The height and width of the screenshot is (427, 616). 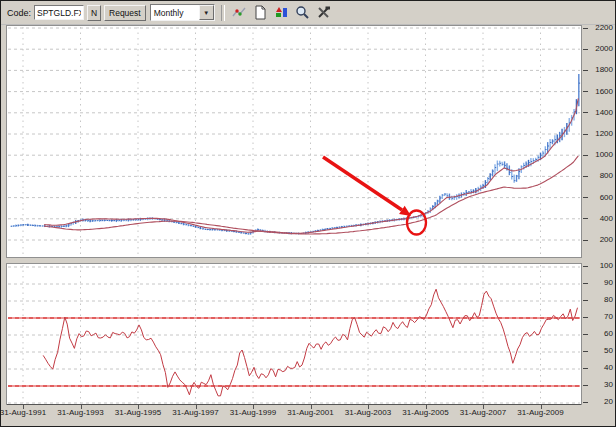 What do you see at coordinates (196, 412) in the screenshot?
I see `axis-tick-label: 31-Aug-1997` at bounding box center [196, 412].